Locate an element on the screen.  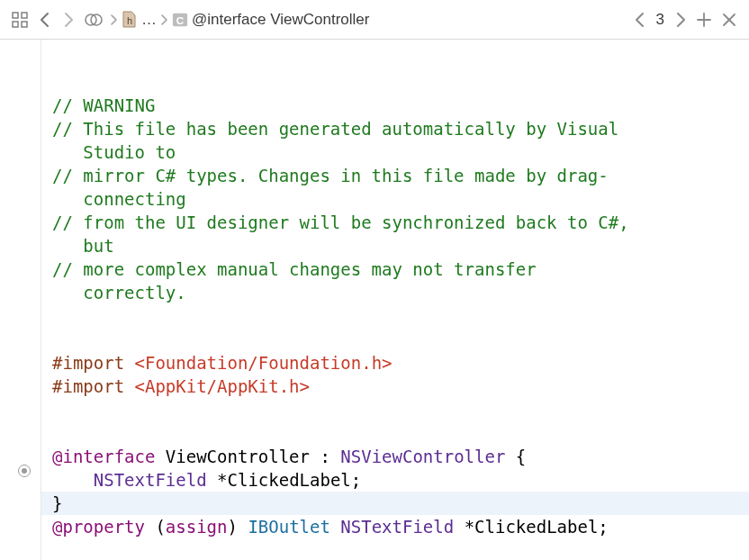
class-symbol-icon: C is located at coordinates (180, 20).